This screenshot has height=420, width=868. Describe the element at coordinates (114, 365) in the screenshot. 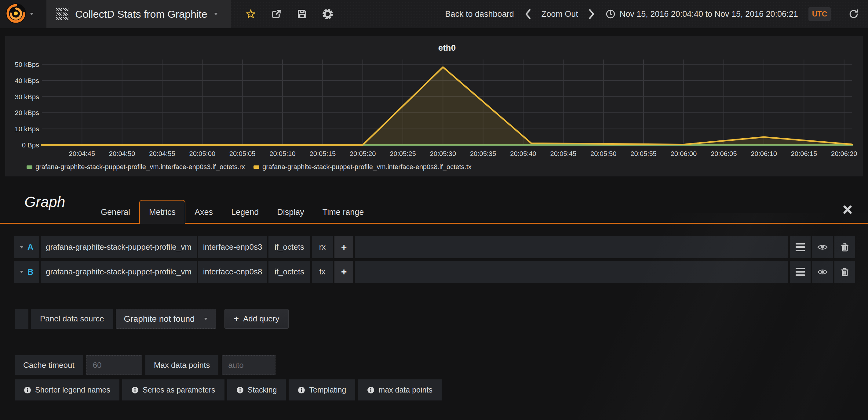

I see `cache-timeout-input` at that location.